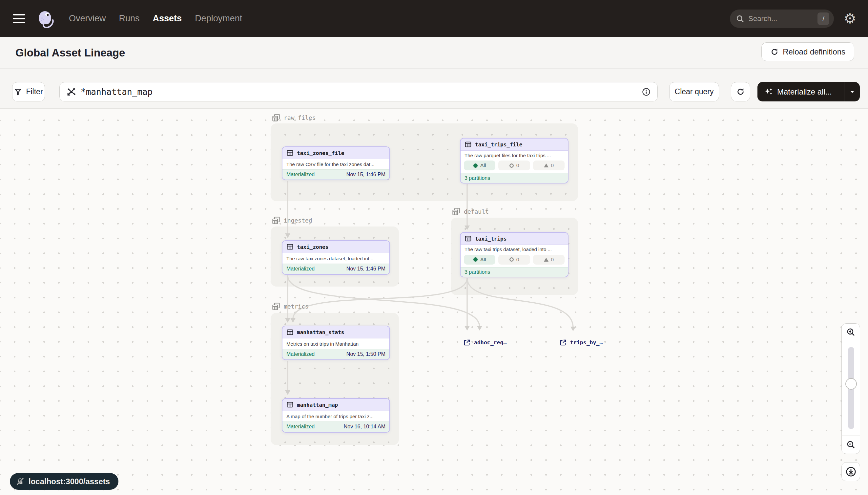 The height and width of the screenshot is (495, 868). What do you see at coordinates (852, 92) in the screenshot?
I see `materialize-dropdown-toggle` at bounding box center [852, 92].